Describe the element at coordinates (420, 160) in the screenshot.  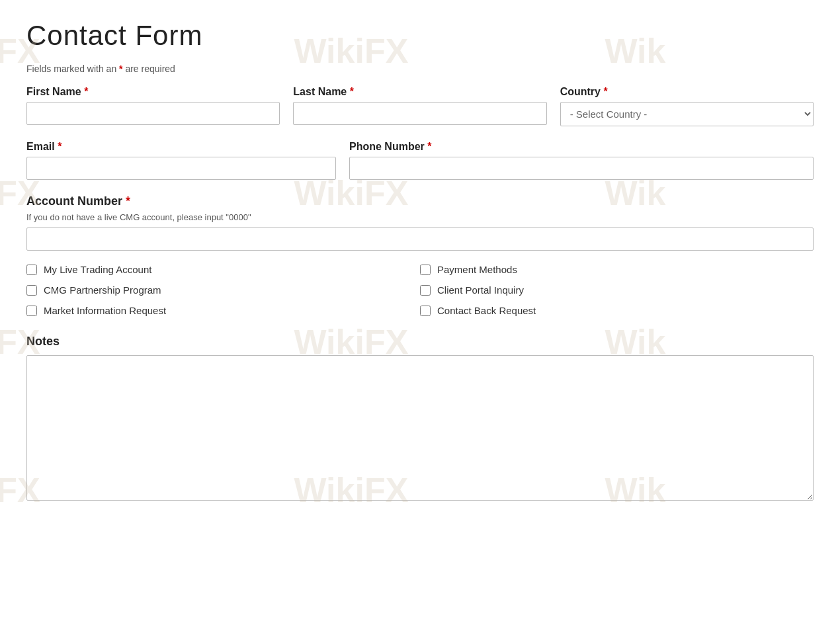
I see `email-phone-row: Email * Phone Number *` at that location.